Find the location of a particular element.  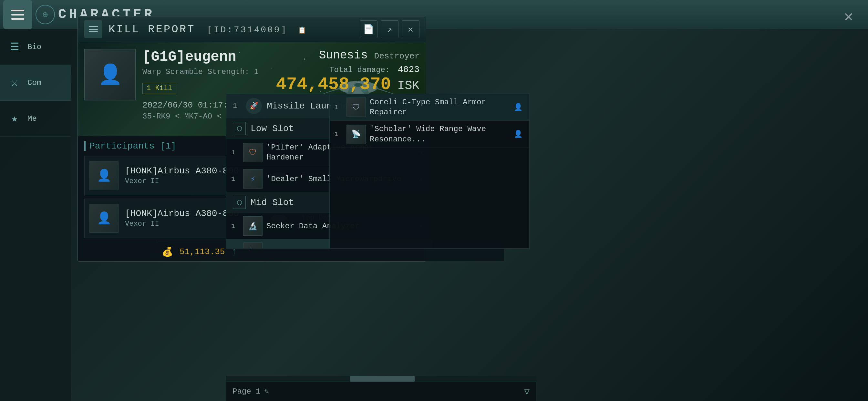

right-item-2-name: 'Scholar' Wide Range Wave Resonance... is located at coordinates (441, 134).